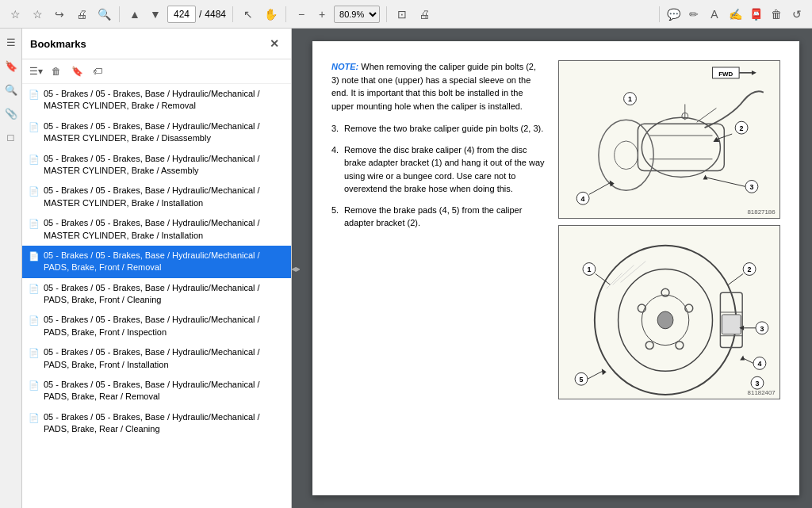  I want to click on step-3: 3. Remove the two brake caliper guide pi…, so click(439, 128).